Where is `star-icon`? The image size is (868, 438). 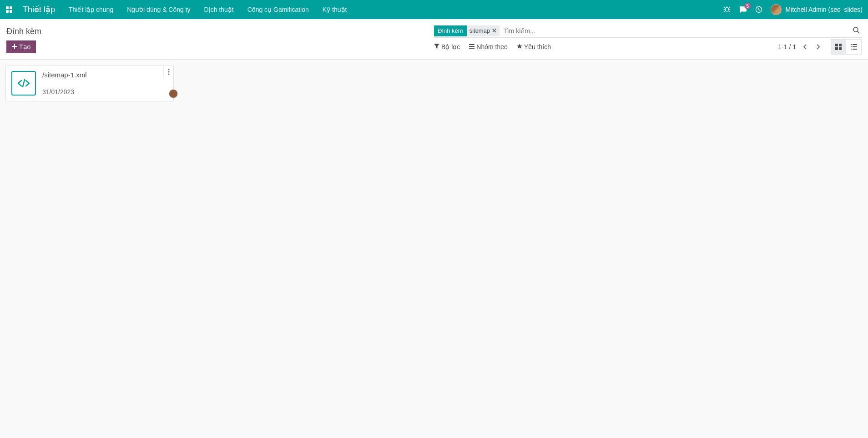
star-icon is located at coordinates (520, 47).